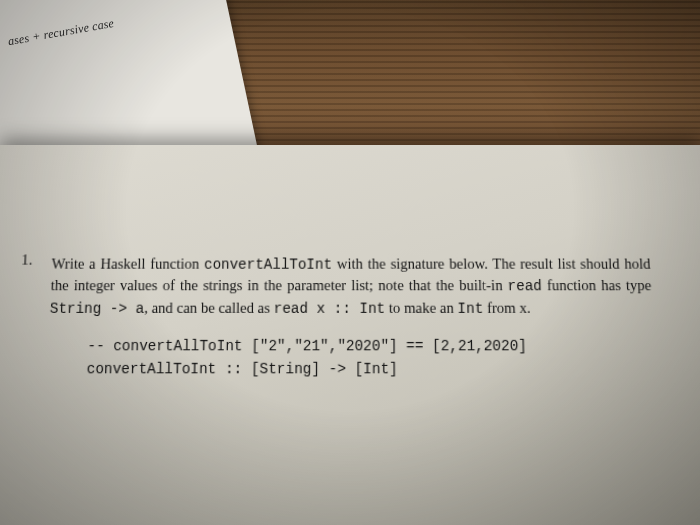 This screenshot has width=700, height=525. Describe the element at coordinates (61, 32) in the screenshot. I see `back-paper-fragment-text: ases + recursive case` at that location.